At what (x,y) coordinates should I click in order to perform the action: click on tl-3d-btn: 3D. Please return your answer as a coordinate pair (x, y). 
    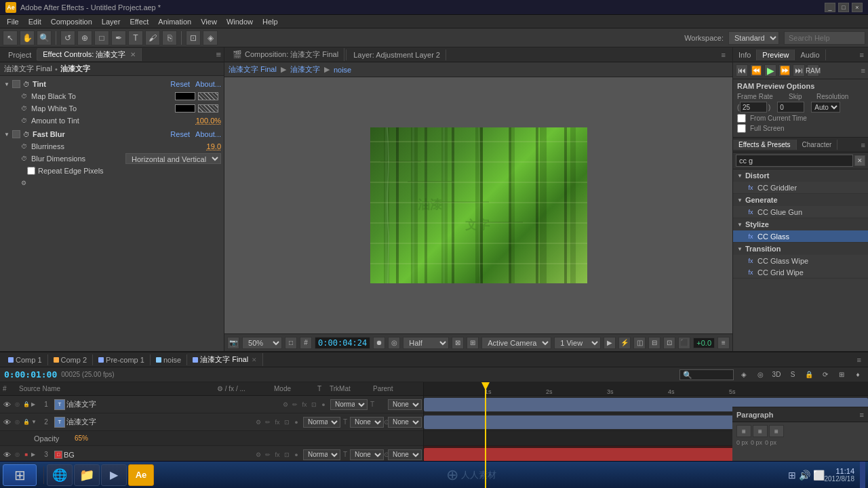
    Looking at the image, I should click on (776, 375).